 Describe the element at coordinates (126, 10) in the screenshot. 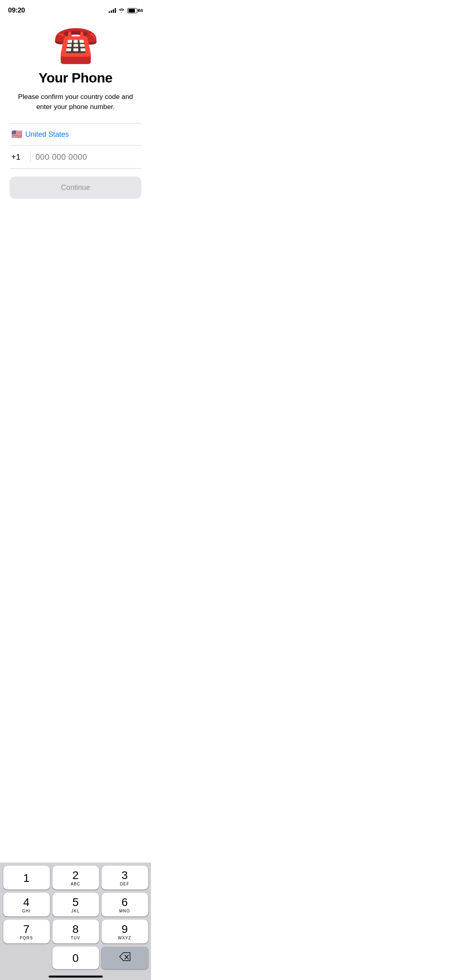

I see `status-icons: 84` at that location.